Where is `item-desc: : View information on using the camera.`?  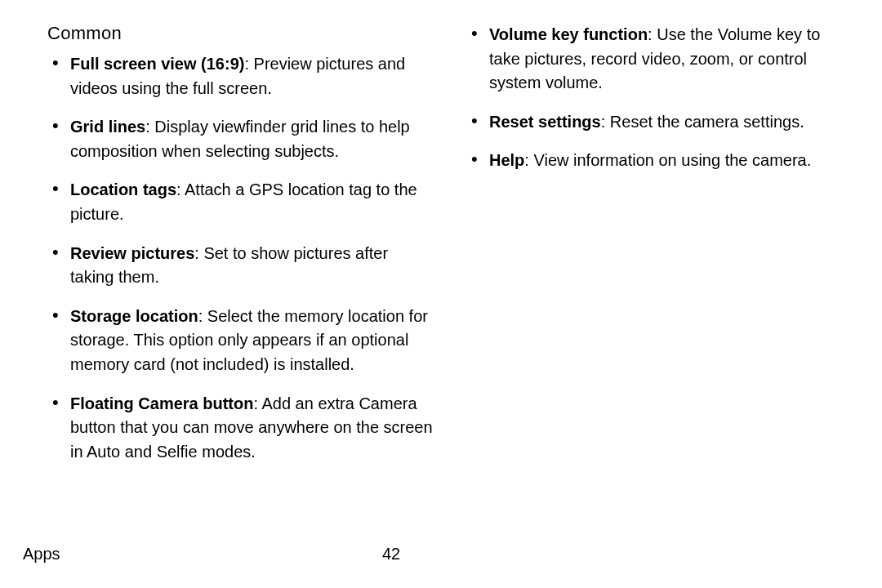 item-desc: : View information on using the camera. is located at coordinates (668, 160).